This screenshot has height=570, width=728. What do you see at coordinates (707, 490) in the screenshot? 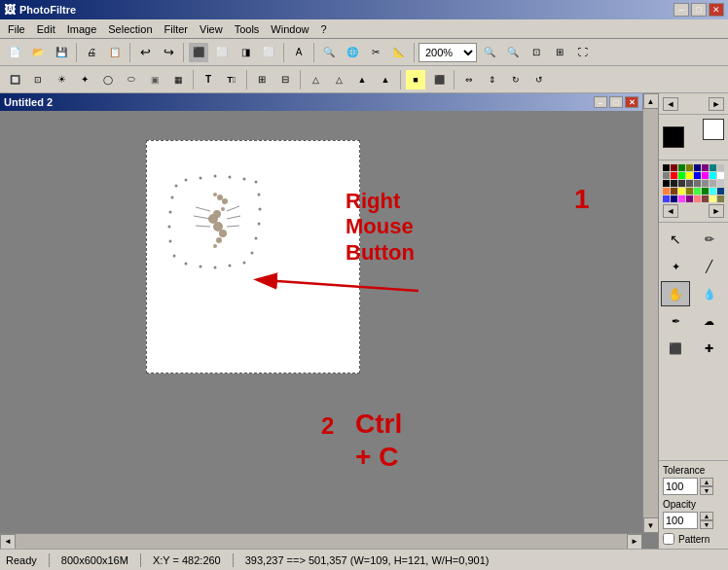
I see `tolerance-down: ▼` at bounding box center [707, 490].